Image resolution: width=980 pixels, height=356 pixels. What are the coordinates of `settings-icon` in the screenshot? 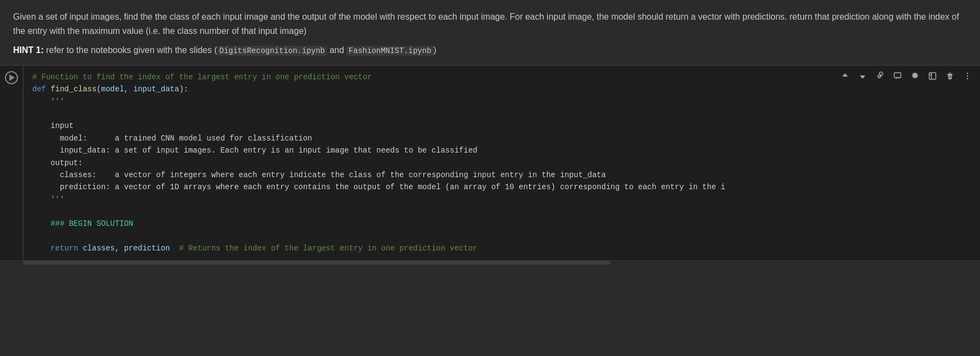 It's located at (915, 76).